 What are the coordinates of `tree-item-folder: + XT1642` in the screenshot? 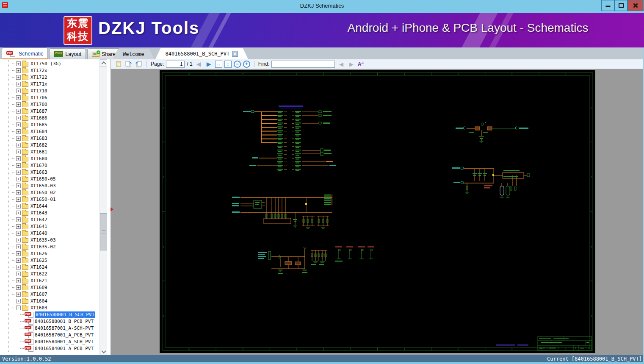 It's located at (50, 220).